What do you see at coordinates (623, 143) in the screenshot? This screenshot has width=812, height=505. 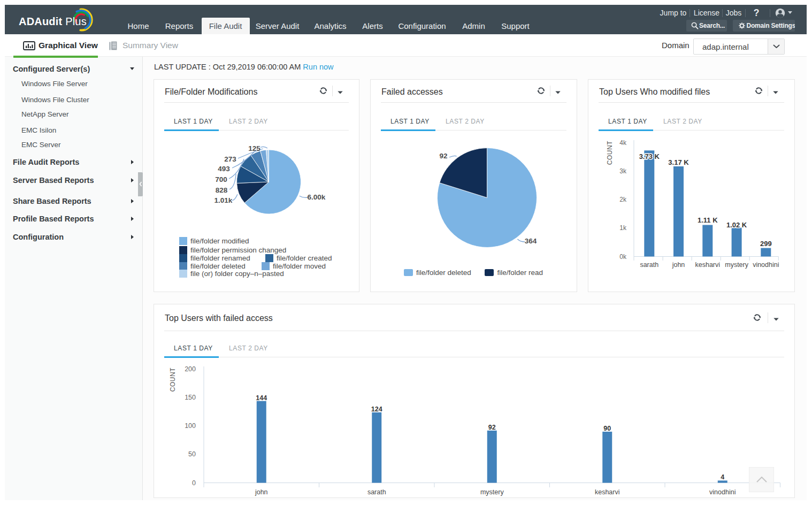 I see `svg-text: 4k` at bounding box center [623, 143].